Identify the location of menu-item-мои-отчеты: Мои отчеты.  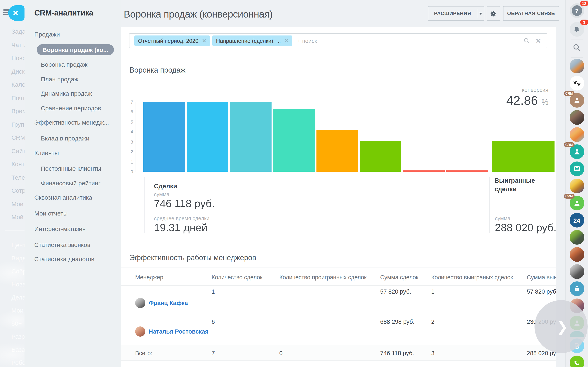
(51, 213).